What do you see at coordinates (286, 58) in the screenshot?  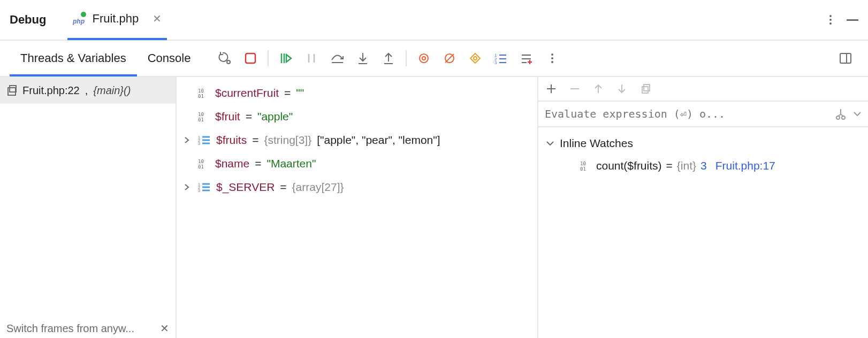 I see `resume-icon` at bounding box center [286, 58].